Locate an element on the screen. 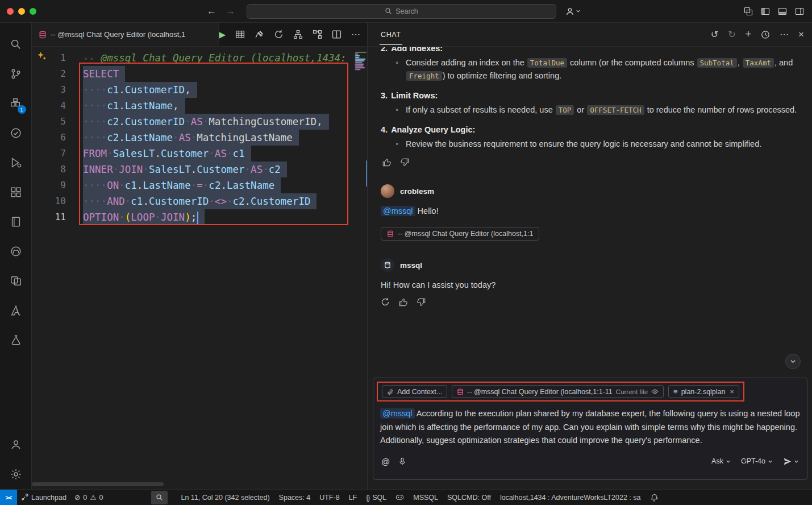 The width and height of the screenshot is (812, 505). chat-input-text: @mssql According to the execution plan s… is located at coordinates (590, 428).